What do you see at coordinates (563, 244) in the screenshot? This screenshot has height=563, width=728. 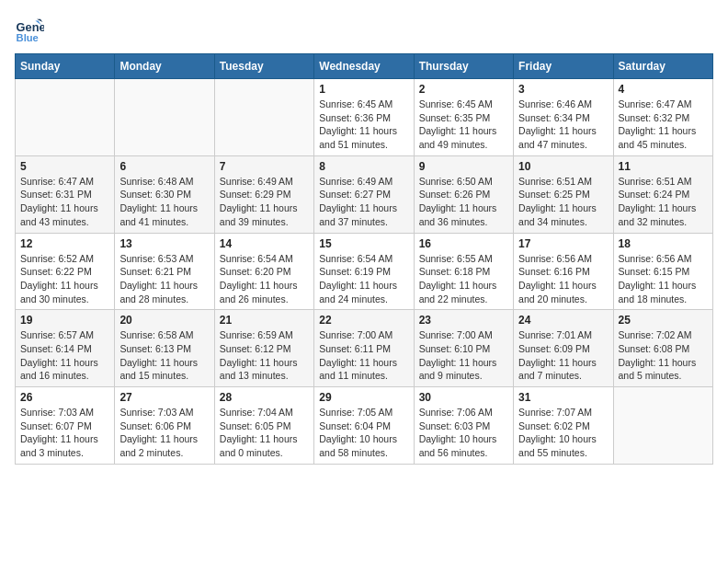 I see `day-number: 17` at bounding box center [563, 244].